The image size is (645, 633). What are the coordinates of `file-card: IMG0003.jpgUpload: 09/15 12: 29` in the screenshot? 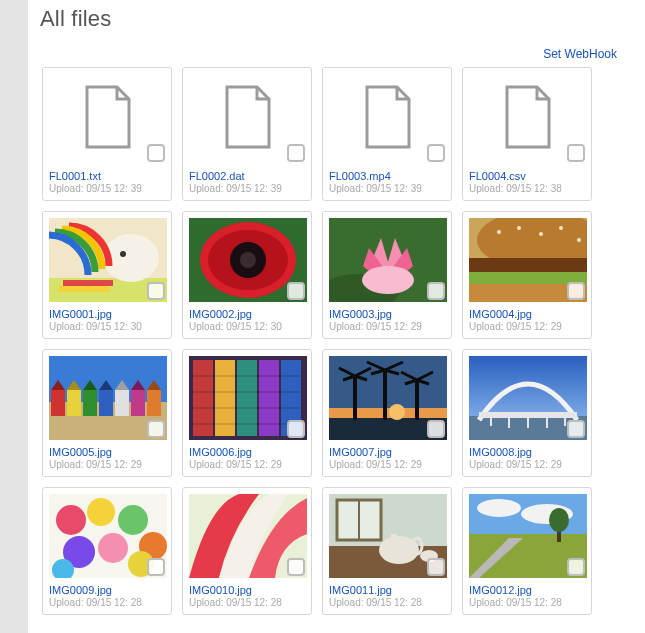 It's located at (387, 275).